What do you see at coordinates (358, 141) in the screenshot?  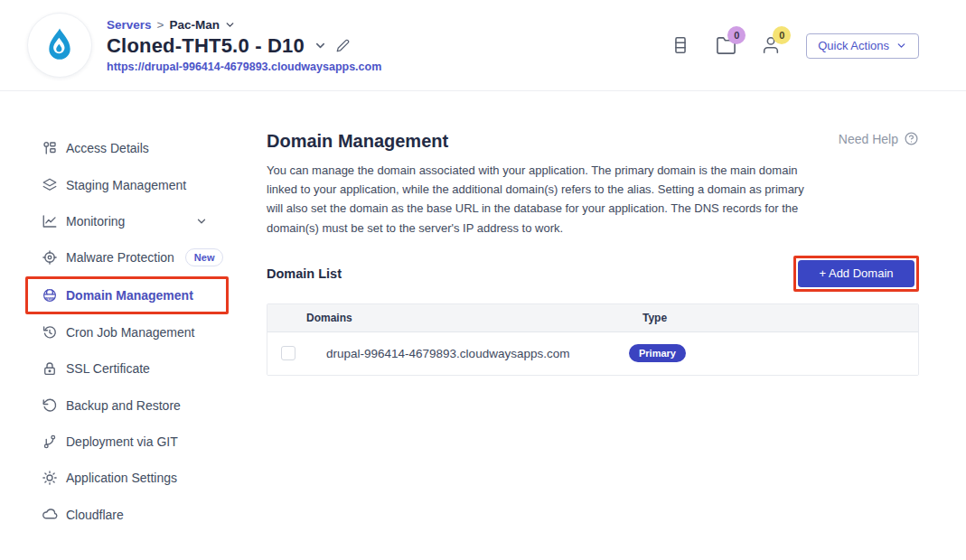 I see `page-title: Domain Management` at bounding box center [358, 141].